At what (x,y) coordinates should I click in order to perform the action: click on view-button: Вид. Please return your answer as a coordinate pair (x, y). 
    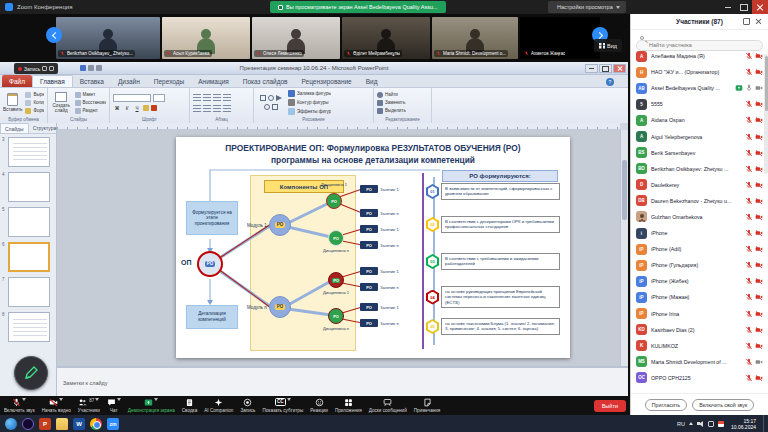
    Looking at the image, I should click on (608, 46).